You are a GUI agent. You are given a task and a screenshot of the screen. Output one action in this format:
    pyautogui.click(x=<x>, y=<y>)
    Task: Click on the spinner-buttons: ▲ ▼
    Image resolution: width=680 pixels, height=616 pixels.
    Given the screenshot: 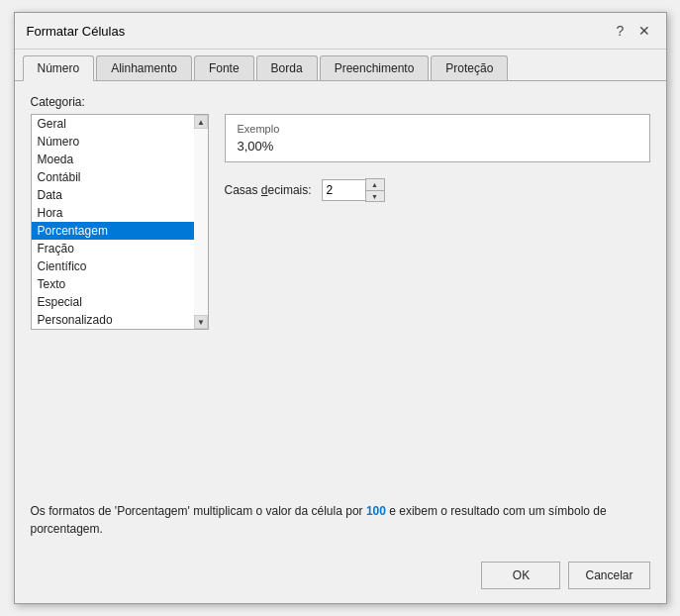 What is the action you would take?
    pyautogui.click(x=375, y=190)
    